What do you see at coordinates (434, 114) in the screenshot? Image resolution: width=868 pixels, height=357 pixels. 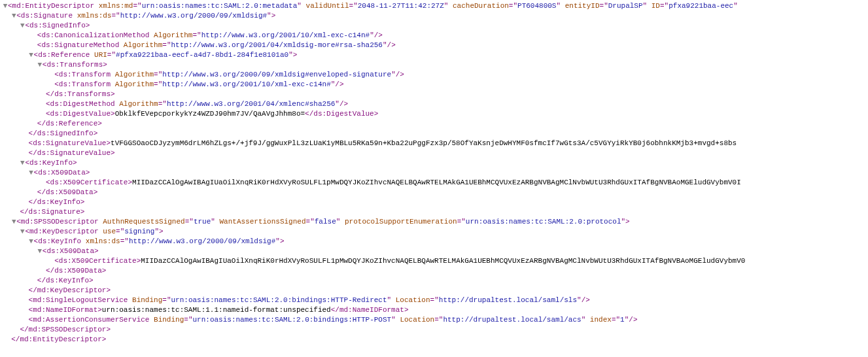 I see `xml-line: <ds:DigestValue>ObklkfEVepcporkykYz4WZDJ…` at bounding box center [434, 114].